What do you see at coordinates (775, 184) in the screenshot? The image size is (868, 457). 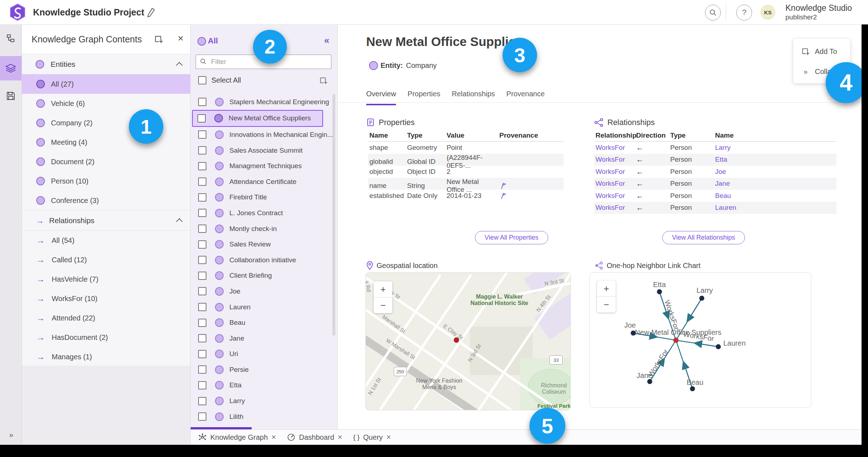 I see `relationship-name-link: Jane` at bounding box center [775, 184].